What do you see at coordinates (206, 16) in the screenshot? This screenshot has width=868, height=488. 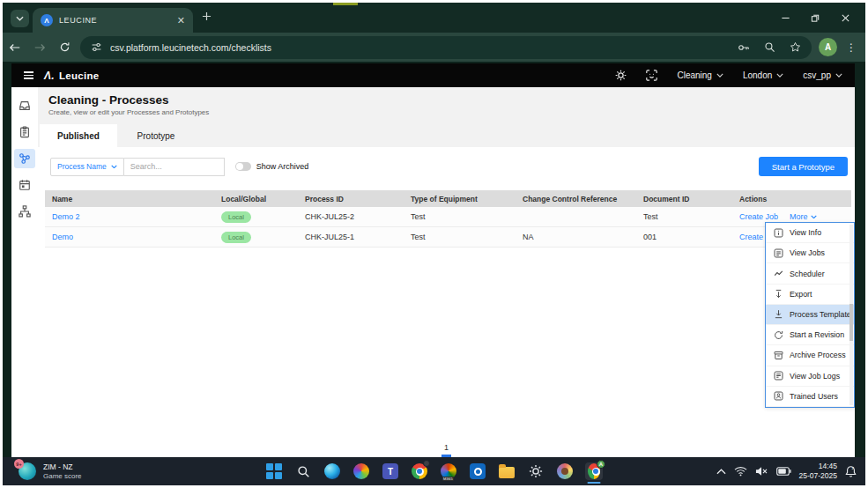 I see `plus-icon` at bounding box center [206, 16].